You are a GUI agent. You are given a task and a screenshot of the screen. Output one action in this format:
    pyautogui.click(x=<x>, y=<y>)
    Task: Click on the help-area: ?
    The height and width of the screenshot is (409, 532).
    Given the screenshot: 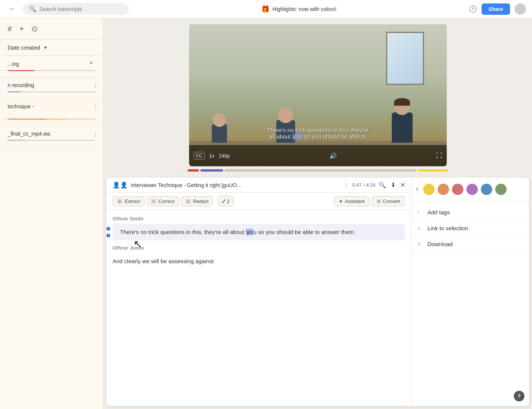 What is the action you would take?
    pyautogui.click(x=470, y=396)
    